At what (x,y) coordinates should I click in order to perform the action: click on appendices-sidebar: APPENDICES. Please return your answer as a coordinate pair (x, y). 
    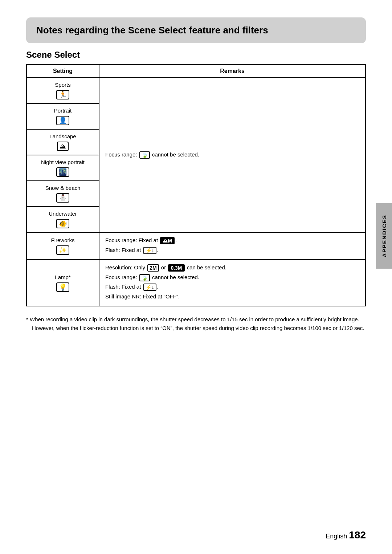
    Looking at the image, I should click on (384, 236).